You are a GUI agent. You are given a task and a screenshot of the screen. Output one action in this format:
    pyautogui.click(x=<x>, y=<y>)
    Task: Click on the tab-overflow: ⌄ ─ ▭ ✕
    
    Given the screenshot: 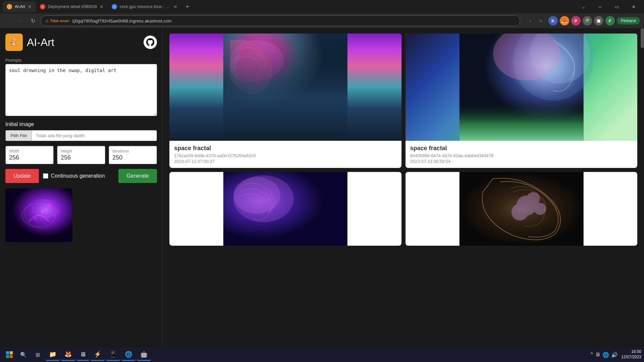 What is the action you would take?
    pyautogui.click(x=611, y=7)
    